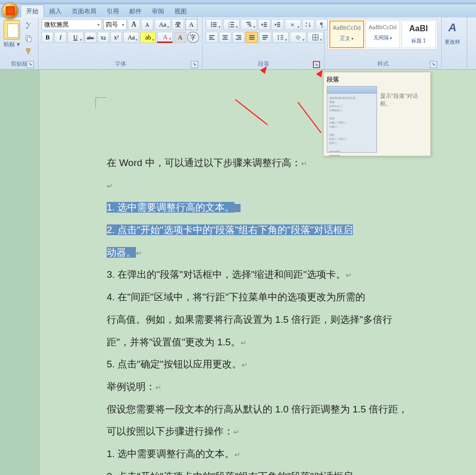 This screenshot has height=475, width=476. Describe the element at coordinates (212, 37) in the screenshot. I see `align-left-icon` at that location.